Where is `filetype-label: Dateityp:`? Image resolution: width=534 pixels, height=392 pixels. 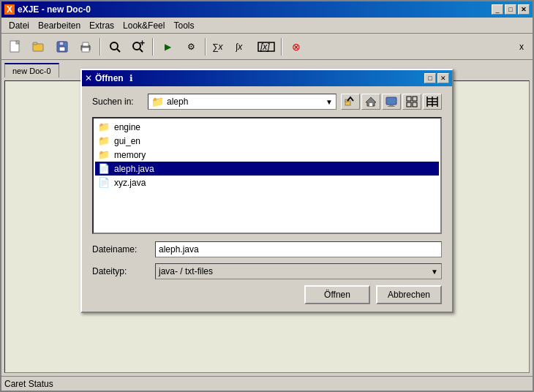 filetype-label: Dateityp: is located at coordinates (121, 271).